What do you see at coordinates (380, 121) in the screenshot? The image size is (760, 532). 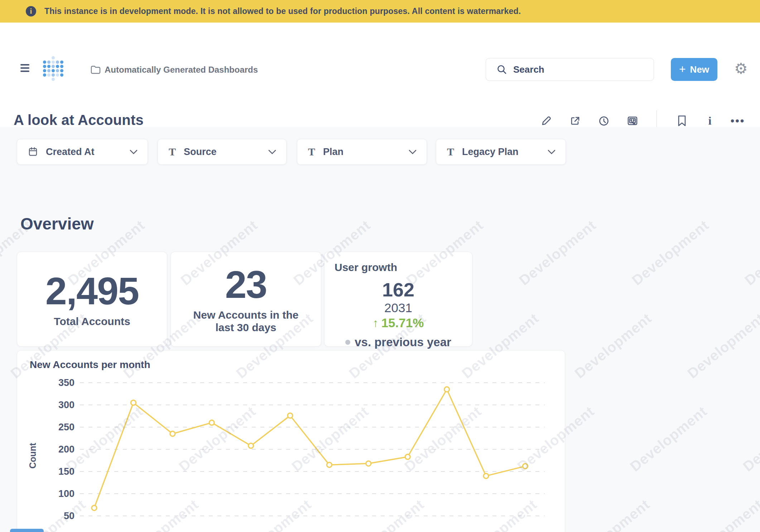 I see `dashboard-actions: i •••` at bounding box center [380, 121].